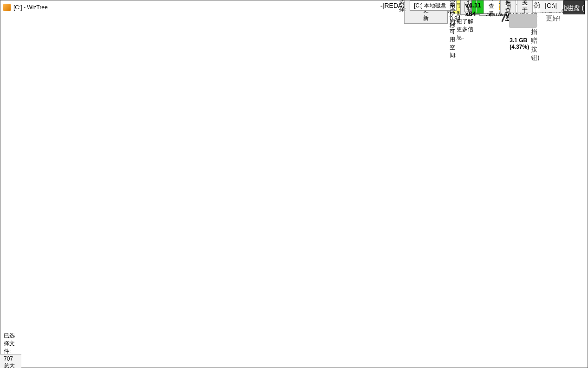  Describe the element at coordinates (497, 8) in the screenshot. I see `window-controls: ̵[REDACTED]div> ώ[REDACTED]div> ✕ 文件(Z) …` at that location.